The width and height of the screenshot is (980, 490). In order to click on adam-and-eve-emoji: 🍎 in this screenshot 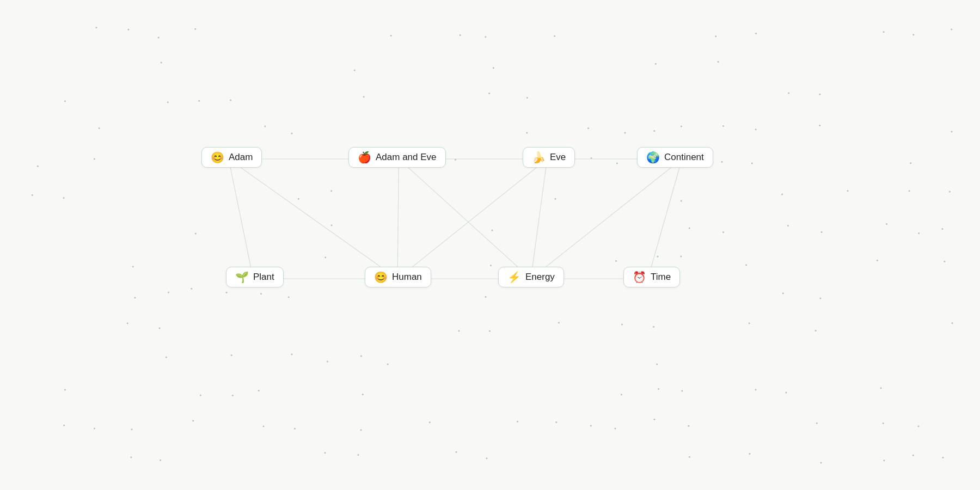, I will do `click(365, 157)`.